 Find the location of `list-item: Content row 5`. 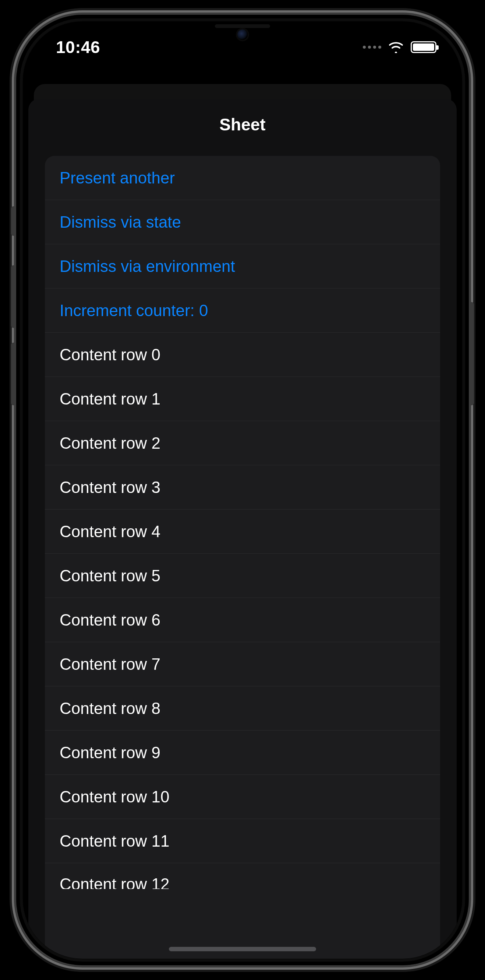

list-item: Content row 5 is located at coordinates (242, 576).